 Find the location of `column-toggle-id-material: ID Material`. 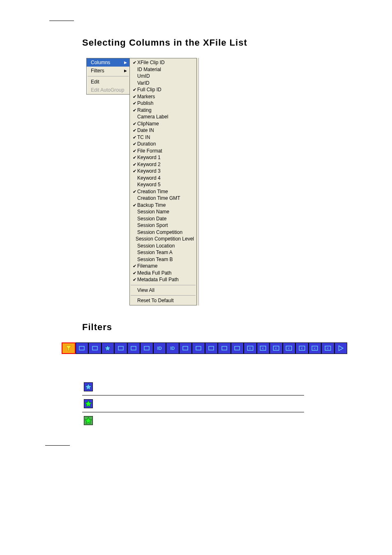

column-toggle-id-material: ID Material is located at coordinates (163, 70).